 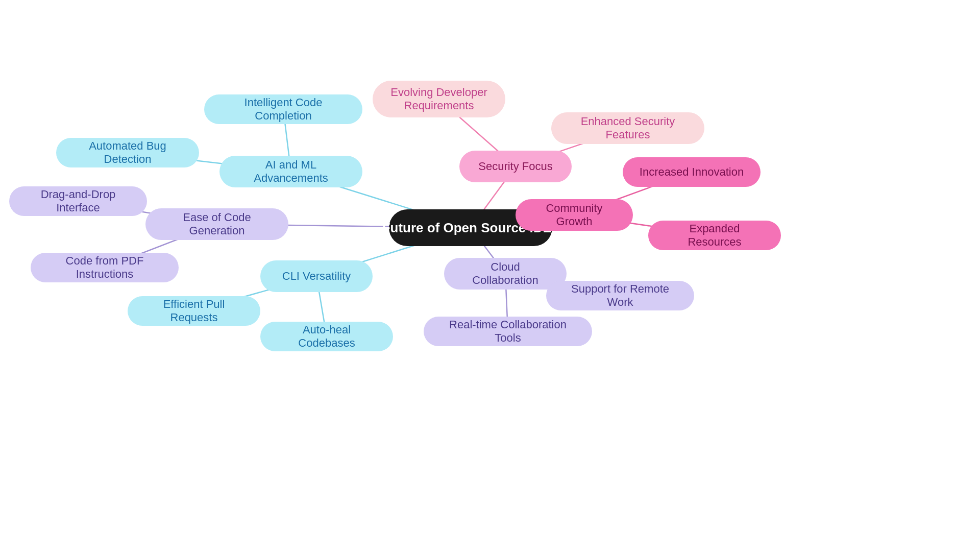 What do you see at coordinates (217, 224) in the screenshot?
I see `ease-code-label: Ease of Code Generation` at bounding box center [217, 224].